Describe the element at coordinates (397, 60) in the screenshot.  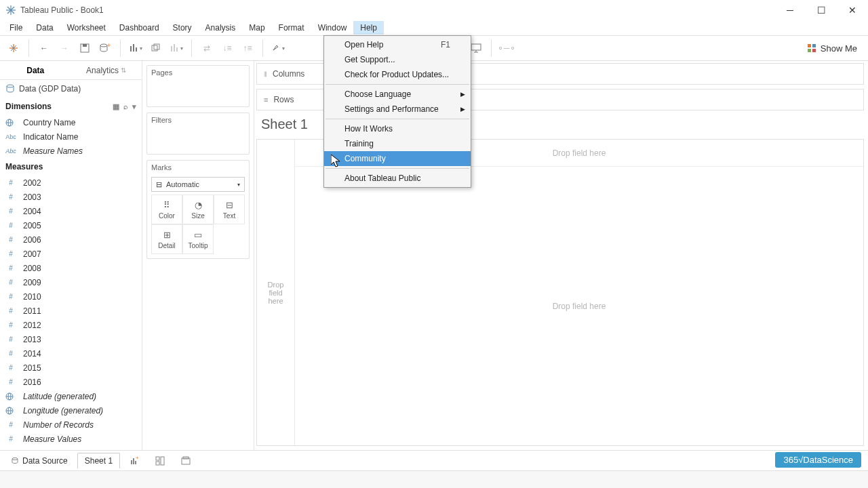
I see `help-get-support-: Get Support...` at that location.